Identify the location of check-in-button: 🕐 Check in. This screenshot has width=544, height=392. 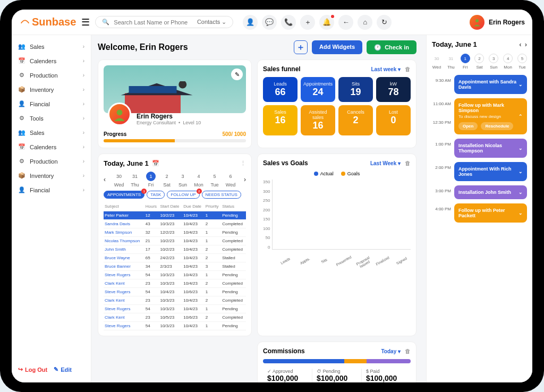
(392, 47).